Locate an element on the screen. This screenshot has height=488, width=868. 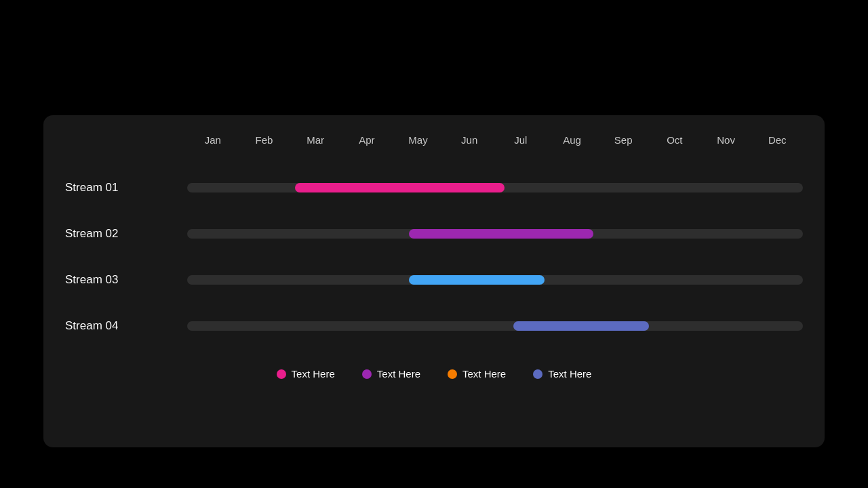
stream-label: Stream 03 is located at coordinates (126, 280).